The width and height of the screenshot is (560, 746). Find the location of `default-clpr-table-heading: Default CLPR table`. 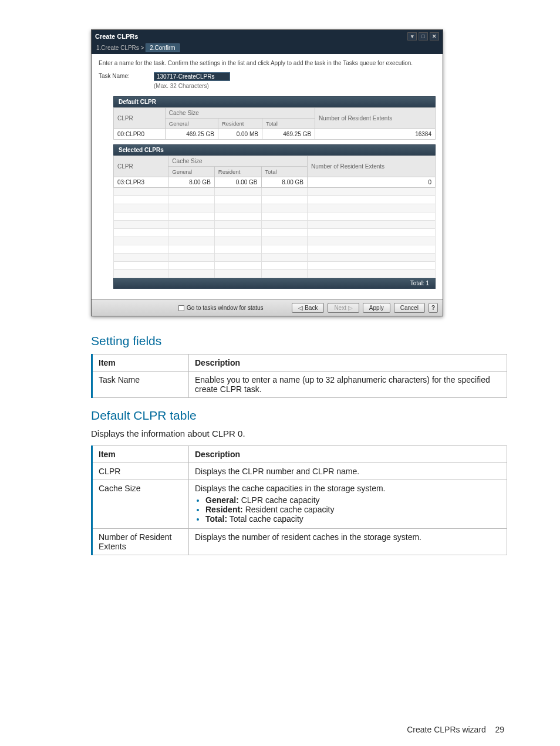

default-clpr-table-heading: Default CLPR table is located at coordinates (299, 416).